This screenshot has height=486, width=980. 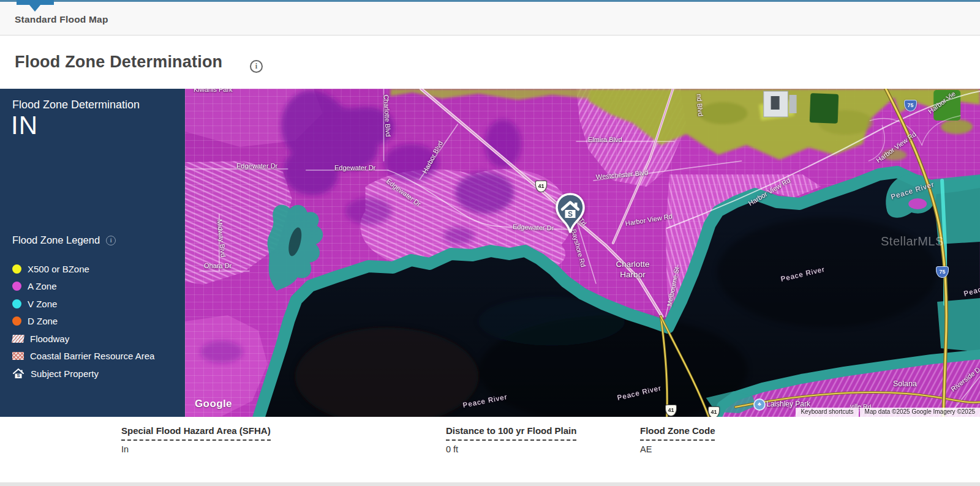 What do you see at coordinates (50, 339) in the screenshot?
I see `legend-item-label: Floodway` at bounding box center [50, 339].